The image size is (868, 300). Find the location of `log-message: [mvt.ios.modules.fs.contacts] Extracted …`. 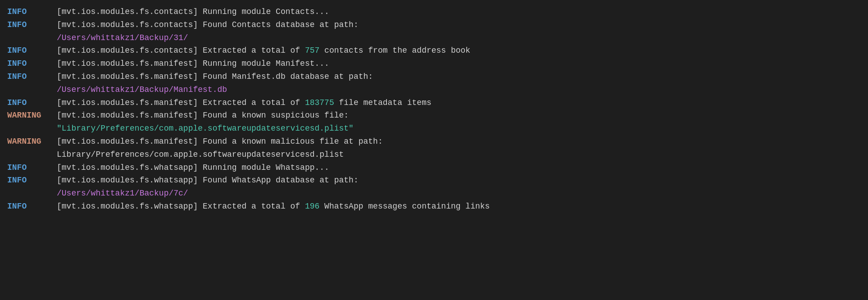

log-message: [mvt.ios.modules.fs.contacts] Extracted … is located at coordinates (459, 50).